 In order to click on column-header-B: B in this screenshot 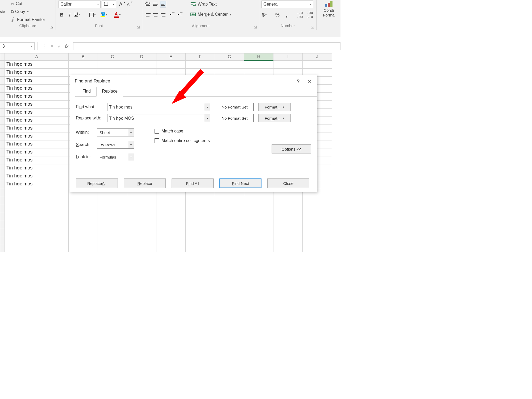, I will do `click(83, 57)`.